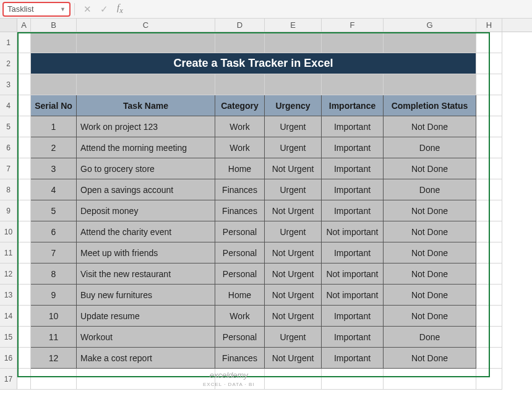 Image resolution: width=532 pixels, height=394 pixels. What do you see at coordinates (9, 190) in the screenshot?
I see `row-header-8: 8` at bounding box center [9, 190].